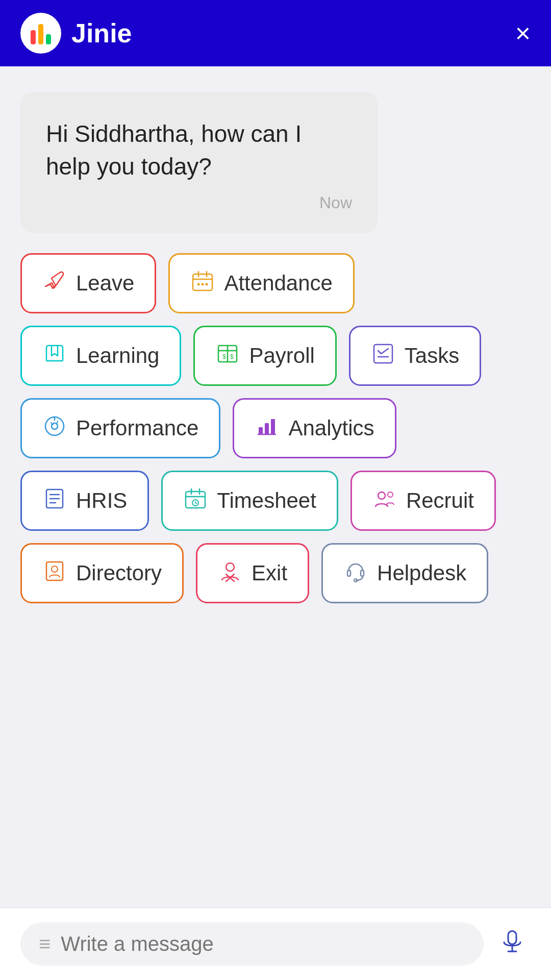  What do you see at coordinates (385, 501) in the screenshot?
I see `recruit-icon` at bounding box center [385, 501].